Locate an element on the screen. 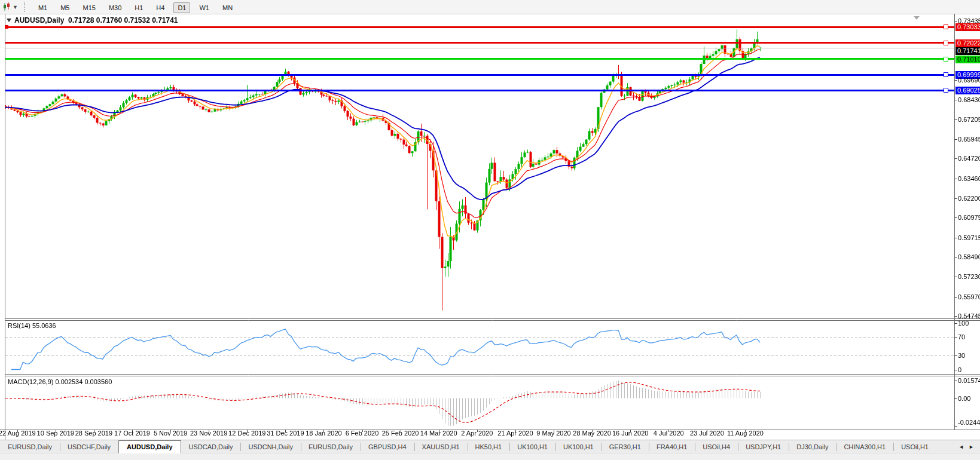 The width and height of the screenshot is (980, 460). chart-tab-ger30-h1: GER30,H1 is located at coordinates (625, 447).